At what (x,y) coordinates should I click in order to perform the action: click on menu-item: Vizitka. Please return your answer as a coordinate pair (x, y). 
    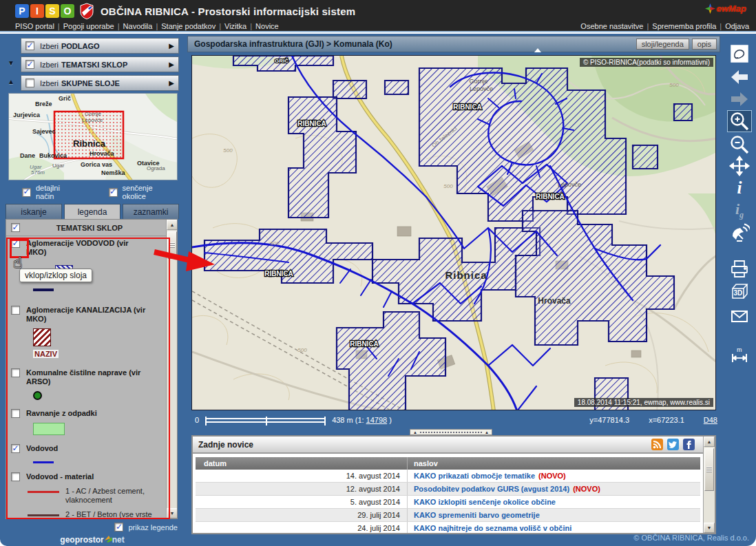
    Looking at the image, I should click on (235, 26).